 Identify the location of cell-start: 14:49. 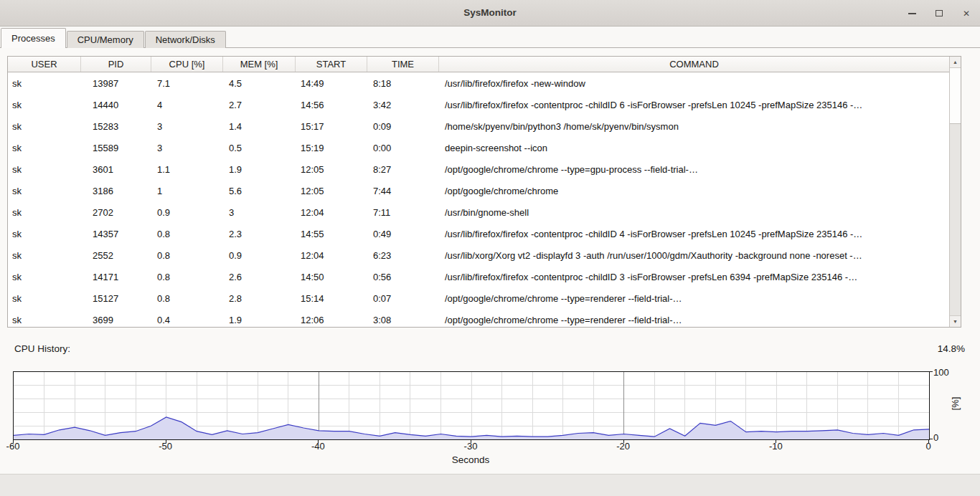
(331, 83).